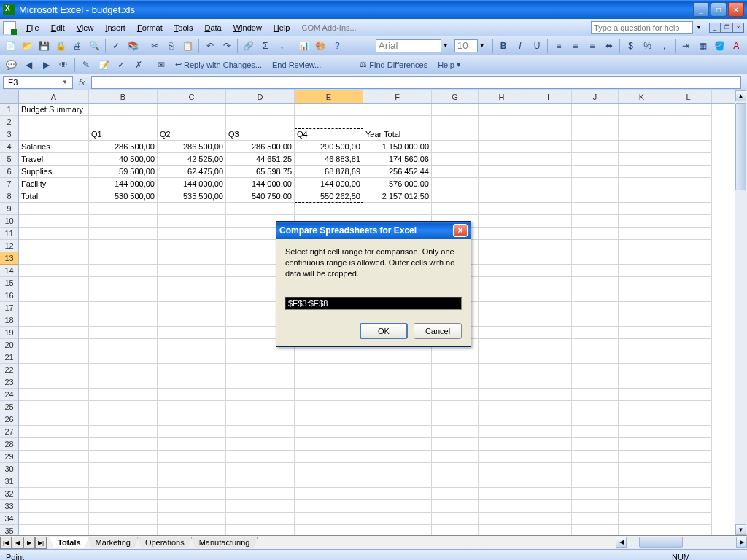 This screenshot has width=747, height=560. Describe the element at coordinates (54, 109) in the screenshot. I see `cell: Budget Summary` at that location.